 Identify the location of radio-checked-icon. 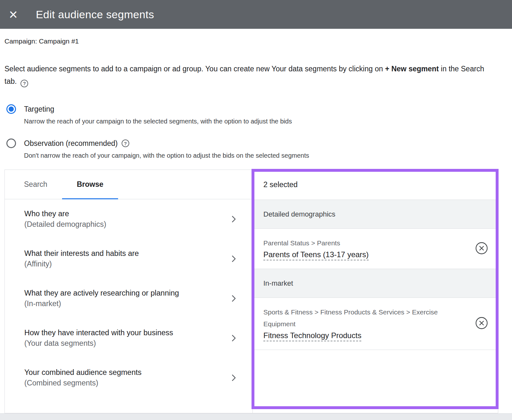
(11, 109).